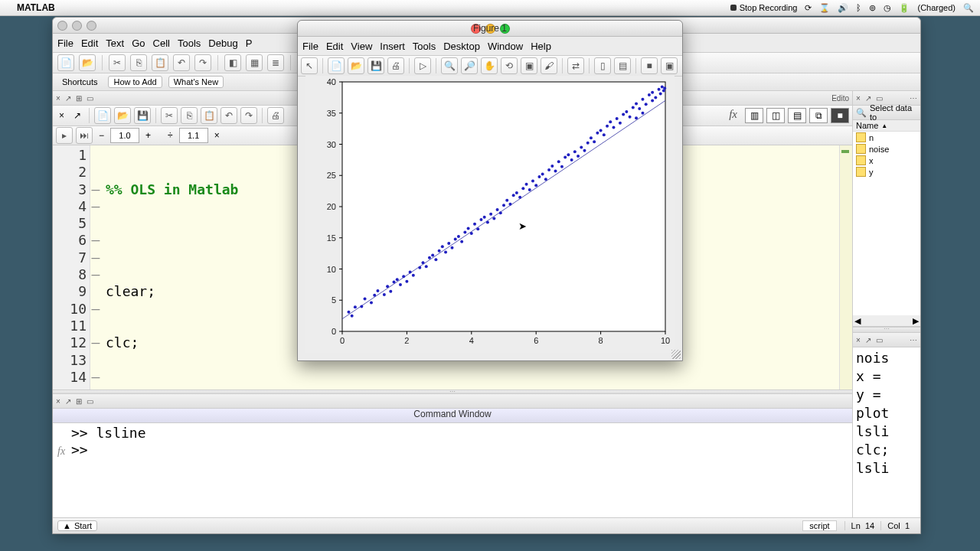 Image resolution: width=980 pixels, height=551 pixels. I want to click on menu-debug: Debug, so click(223, 43).